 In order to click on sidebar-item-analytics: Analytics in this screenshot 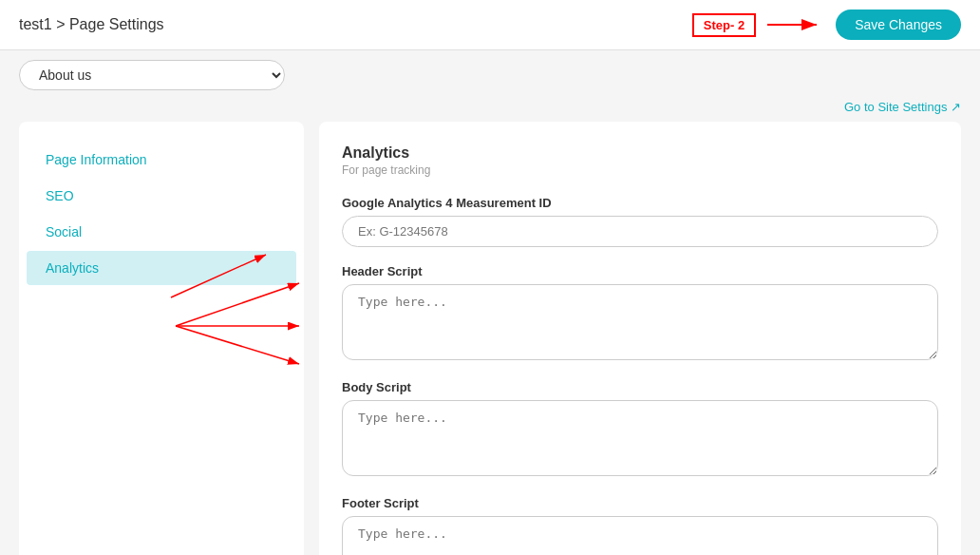, I will do `click(161, 268)`.